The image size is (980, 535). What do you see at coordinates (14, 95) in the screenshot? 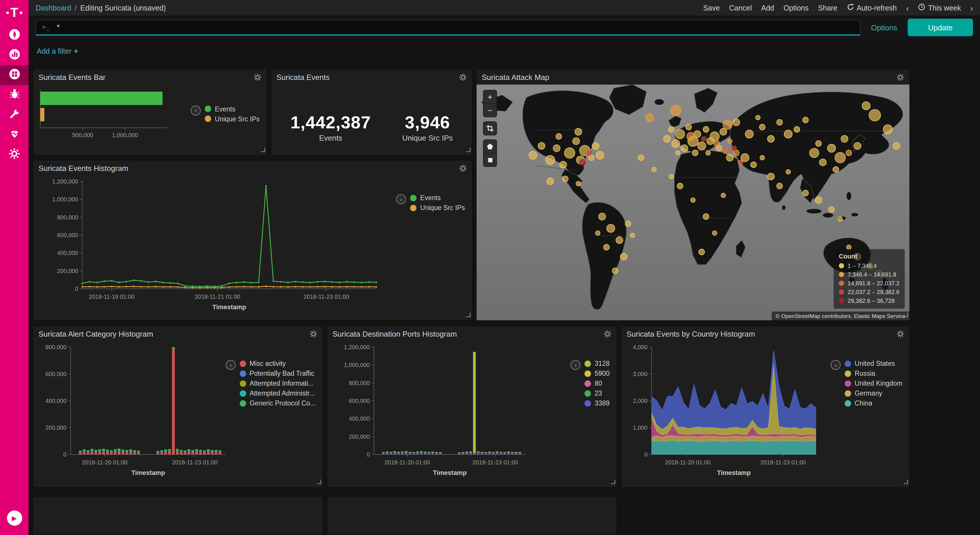
I see `sidebar-item-siem` at bounding box center [14, 95].